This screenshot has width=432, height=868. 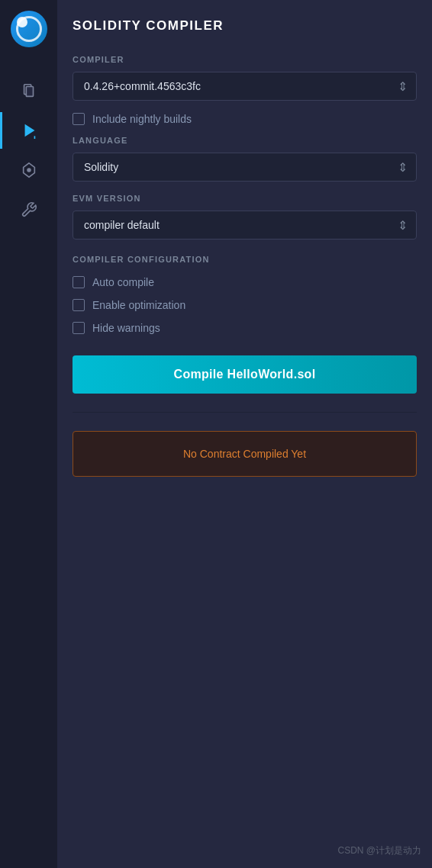 What do you see at coordinates (30, 130) in the screenshot?
I see `compiler-icon` at bounding box center [30, 130].